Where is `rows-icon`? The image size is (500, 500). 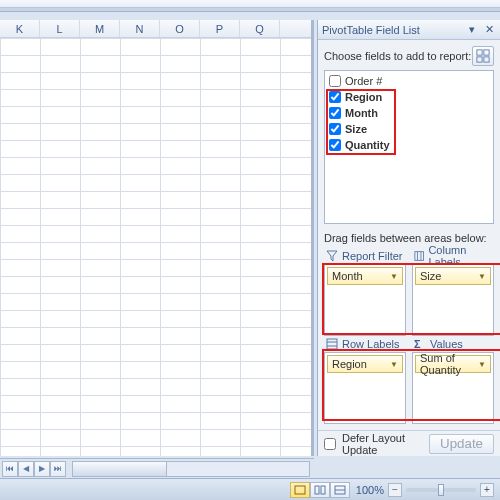
rows-icon is located at coordinates (332, 344).